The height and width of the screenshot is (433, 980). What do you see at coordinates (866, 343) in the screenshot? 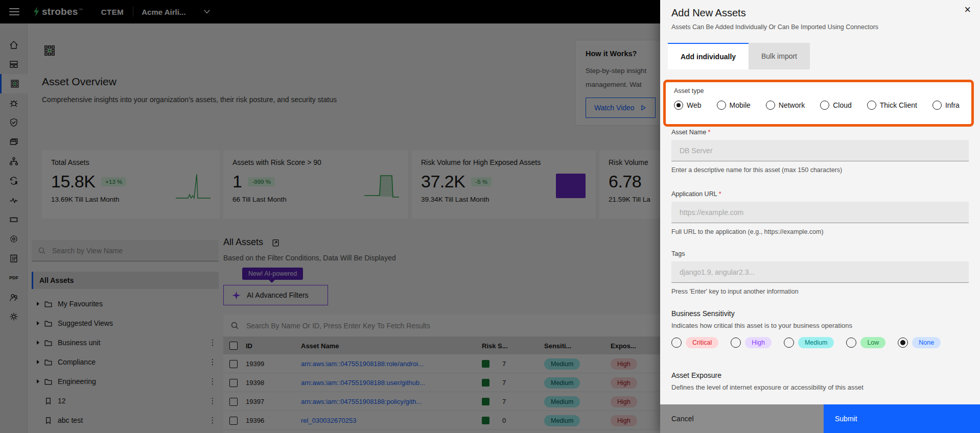
I see `radio-low: Low` at bounding box center [866, 343].